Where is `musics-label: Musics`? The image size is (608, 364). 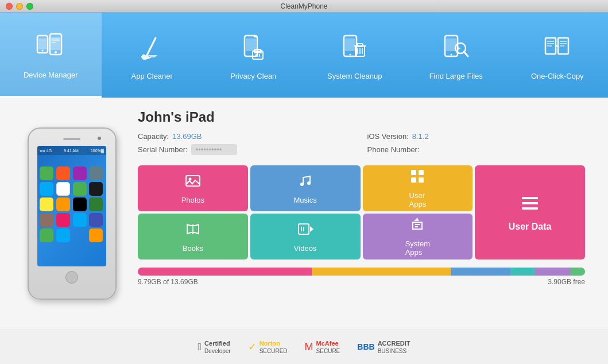 musics-label: Musics is located at coordinates (305, 200).